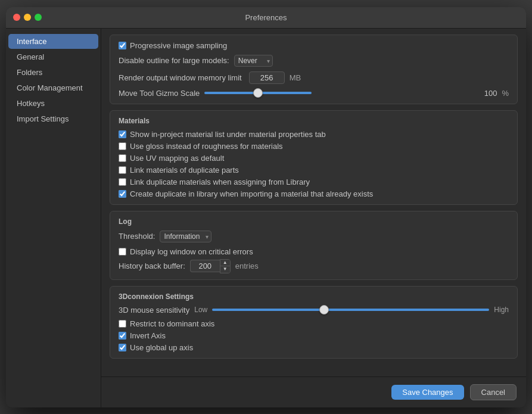 The height and width of the screenshot is (414, 532). I want to click on connexion-header: 3Dconnexion Settings, so click(313, 297).